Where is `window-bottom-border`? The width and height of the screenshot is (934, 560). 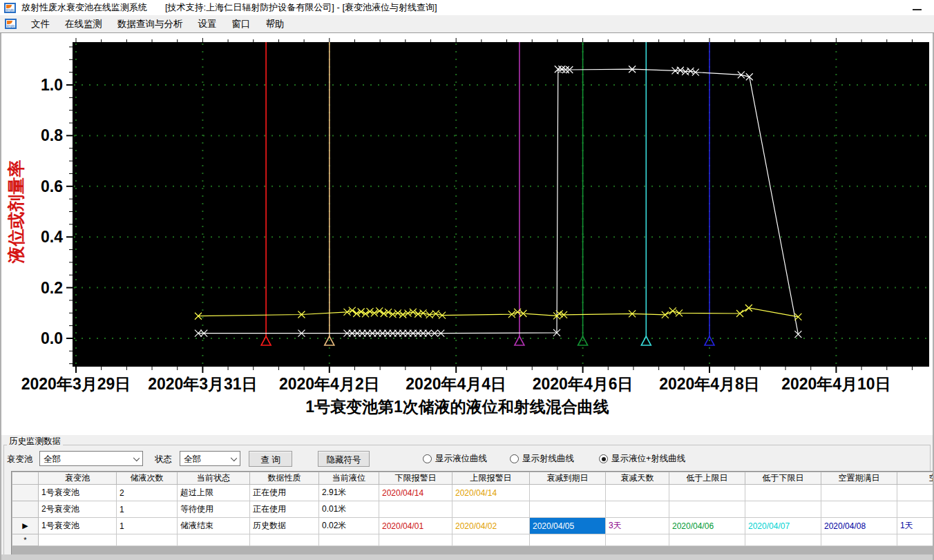
window-bottom-border is located at coordinates (467, 557).